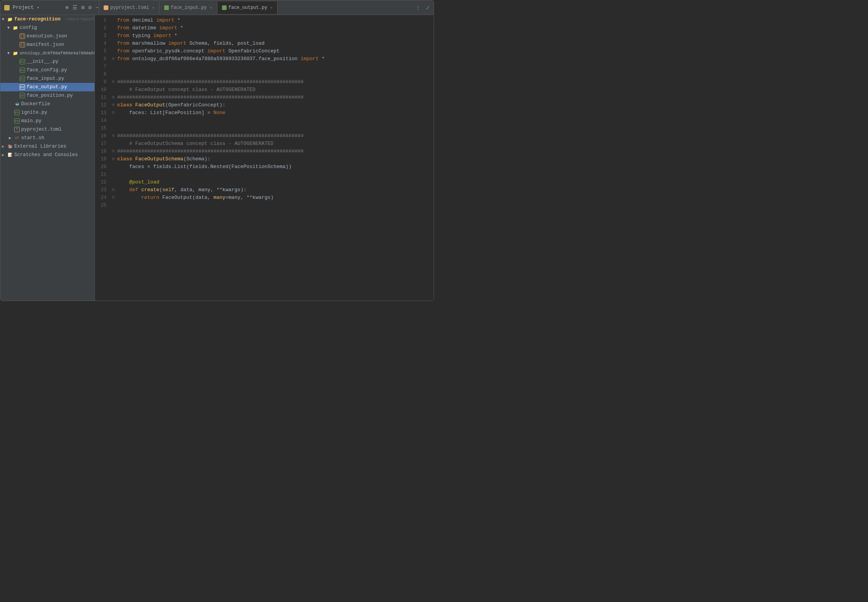 The height and width of the screenshot is (602, 868). I want to click on fold-18: ⊟, so click(113, 151).